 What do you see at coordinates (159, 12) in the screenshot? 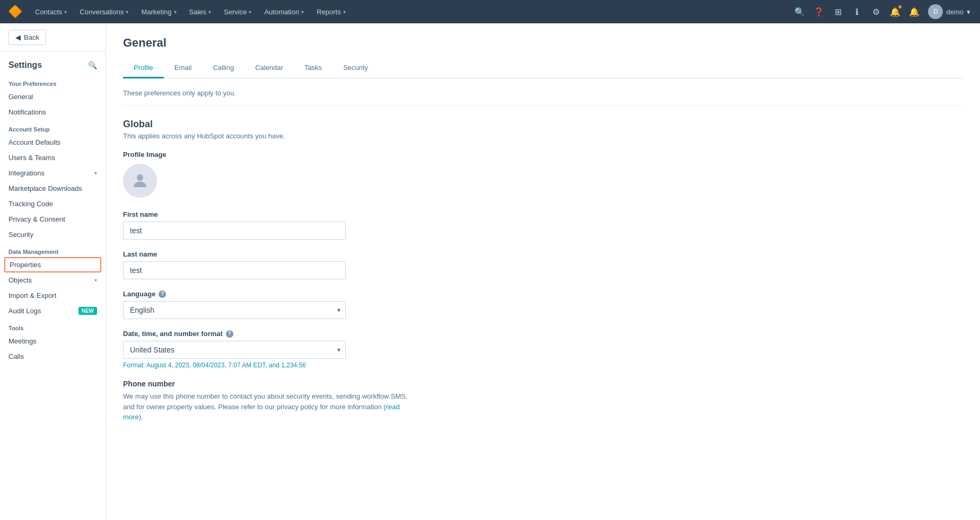
I see `nav-marketing: Marketing ▾` at bounding box center [159, 12].